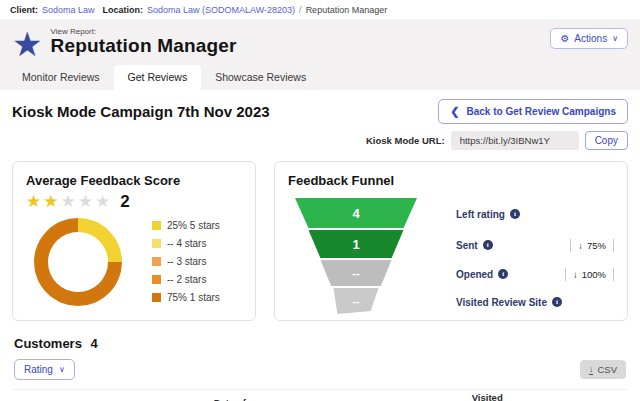  I want to click on legend-item-4-stars: -- 4 stars, so click(186, 244).